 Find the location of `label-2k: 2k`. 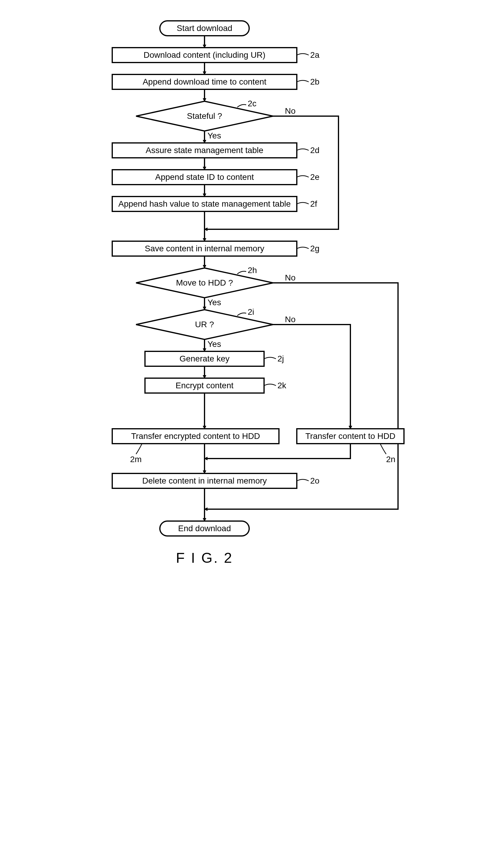

label-2k: 2k is located at coordinates (282, 385).